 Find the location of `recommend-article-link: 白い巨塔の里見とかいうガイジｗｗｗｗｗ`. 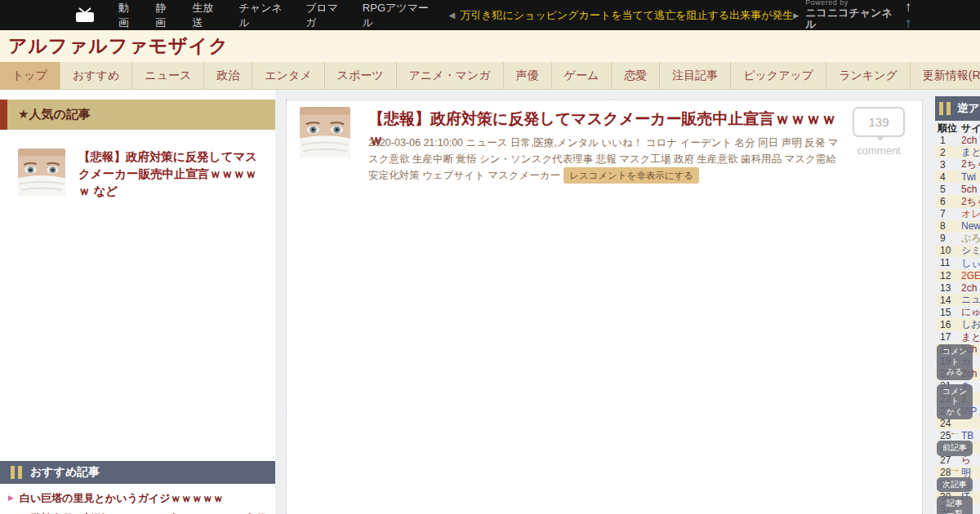

recommend-article-link: 白い巨塔の里見とかいうガイジｗｗｗｗｗ is located at coordinates (122, 498).